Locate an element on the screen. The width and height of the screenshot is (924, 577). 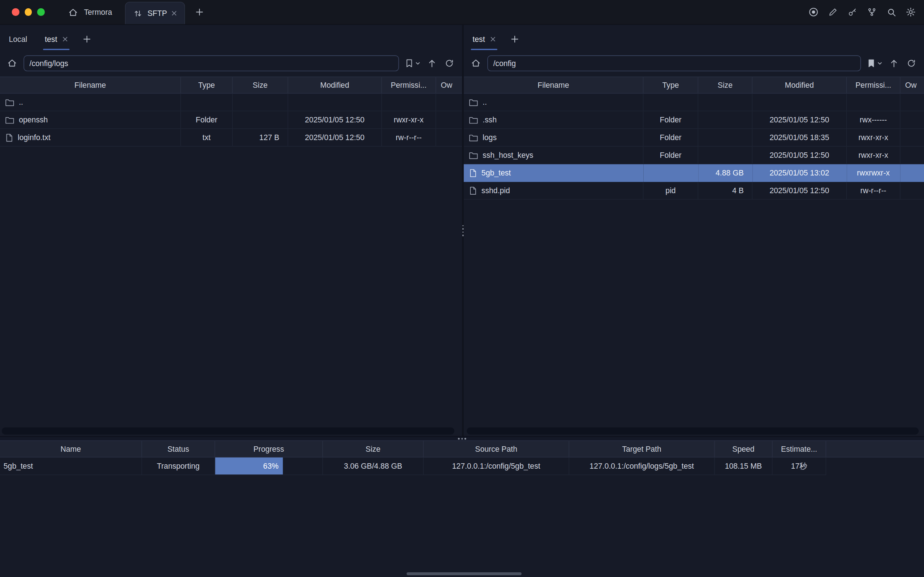
transfers-horizontal-scrollbar is located at coordinates (464, 574).